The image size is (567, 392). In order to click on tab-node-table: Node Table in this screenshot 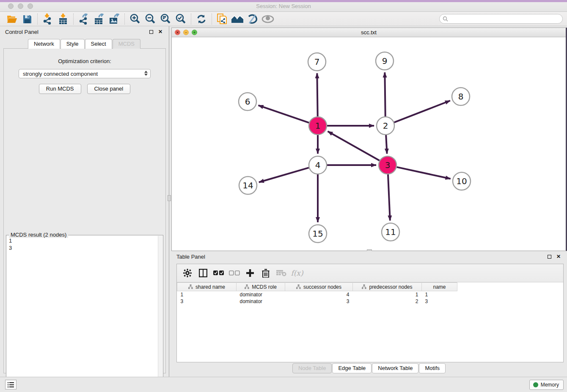, I will do `click(312, 368)`.